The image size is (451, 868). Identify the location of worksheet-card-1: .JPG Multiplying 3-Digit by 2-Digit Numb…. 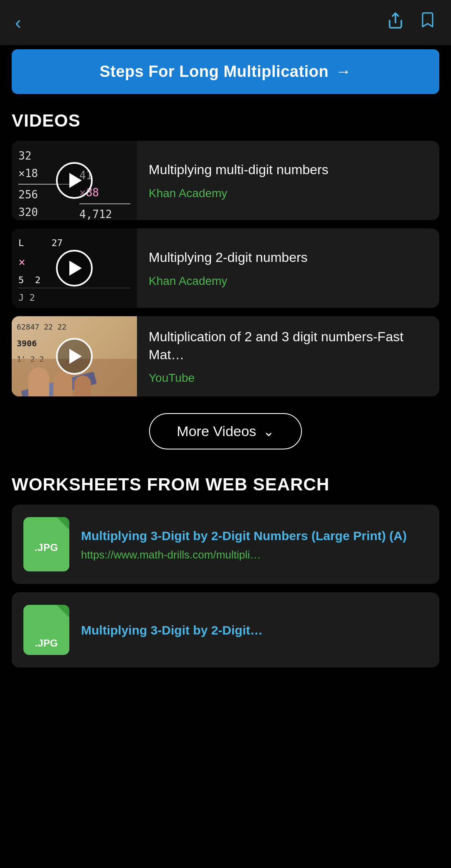
(226, 544).